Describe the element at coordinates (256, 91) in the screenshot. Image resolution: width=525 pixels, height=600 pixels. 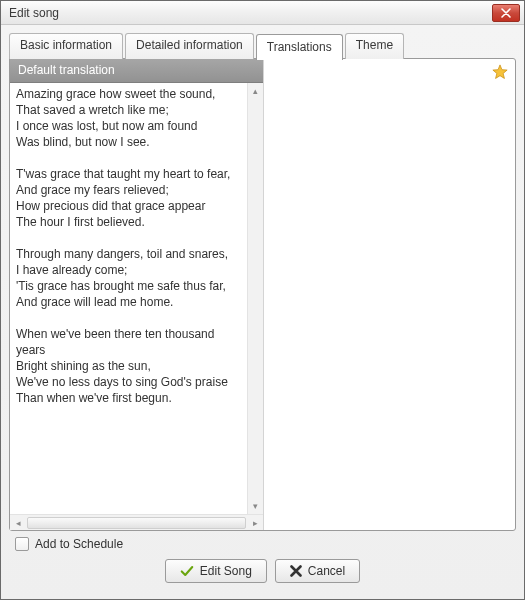
I see `scroll-up-icon: ▴` at that location.